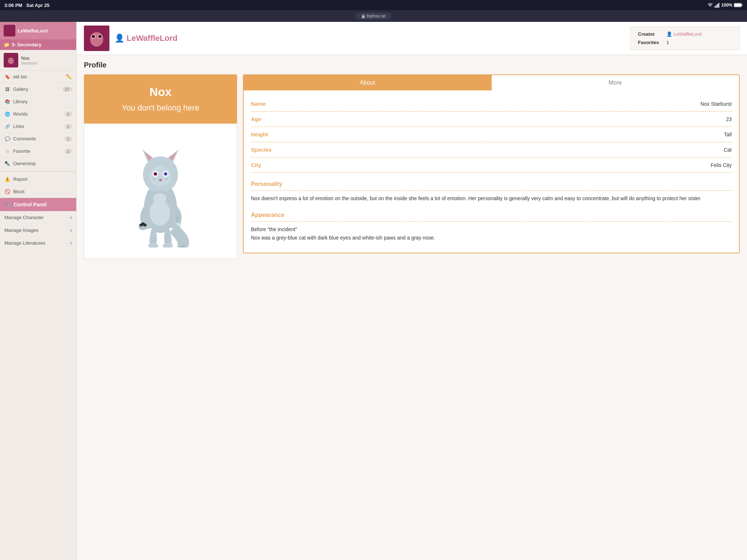 The image size is (747, 560). What do you see at coordinates (728, 150) in the screenshot?
I see `field-value-species: Cat` at bounding box center [728, 150].